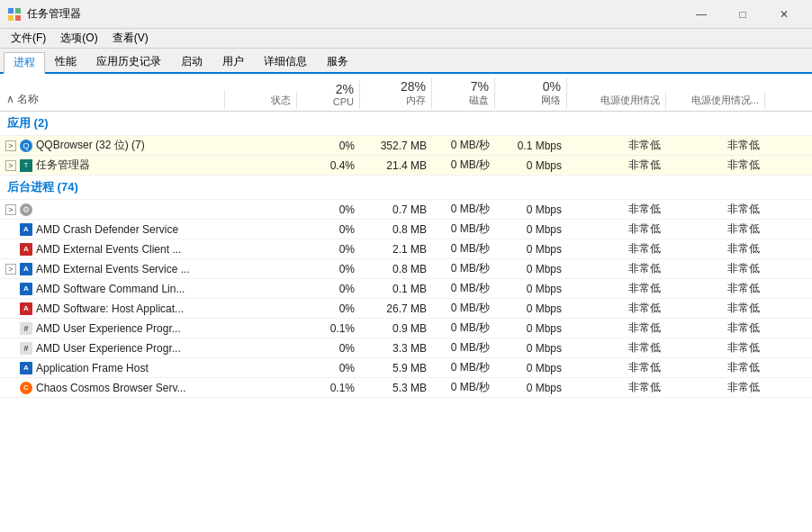 The image size is (812, 532). Describe the element at coordinates (406, 388) in the screenshot. I see `table-row: C Chaos Cosmos Browser Serv... 0.1% 5.3 …` at that location.